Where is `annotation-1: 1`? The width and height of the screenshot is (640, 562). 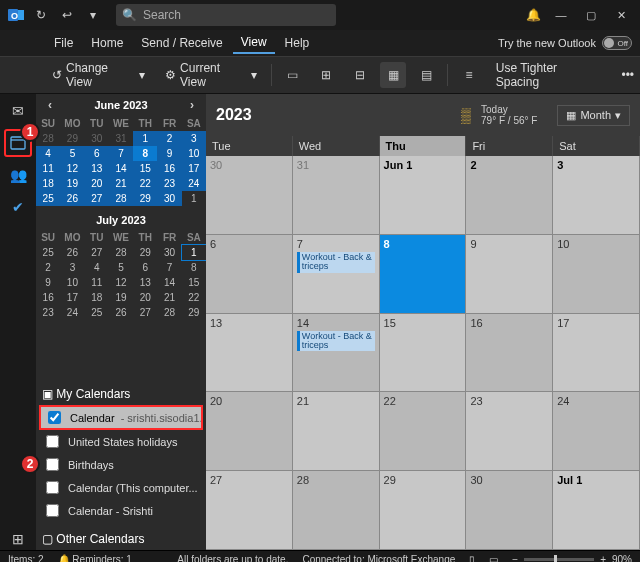
annotation-1: 1 is located at coordinates (30, 132).